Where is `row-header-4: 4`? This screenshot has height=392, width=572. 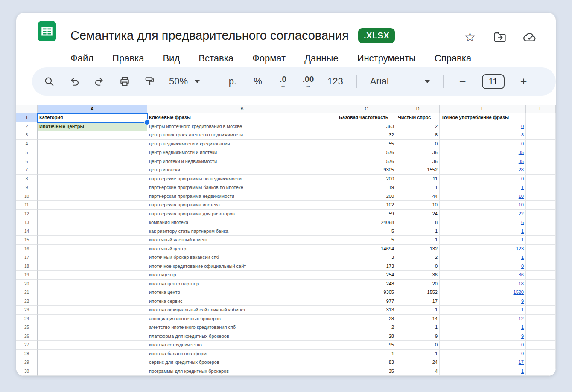 row-header-4: 4 is located at coordinates (27, 144).